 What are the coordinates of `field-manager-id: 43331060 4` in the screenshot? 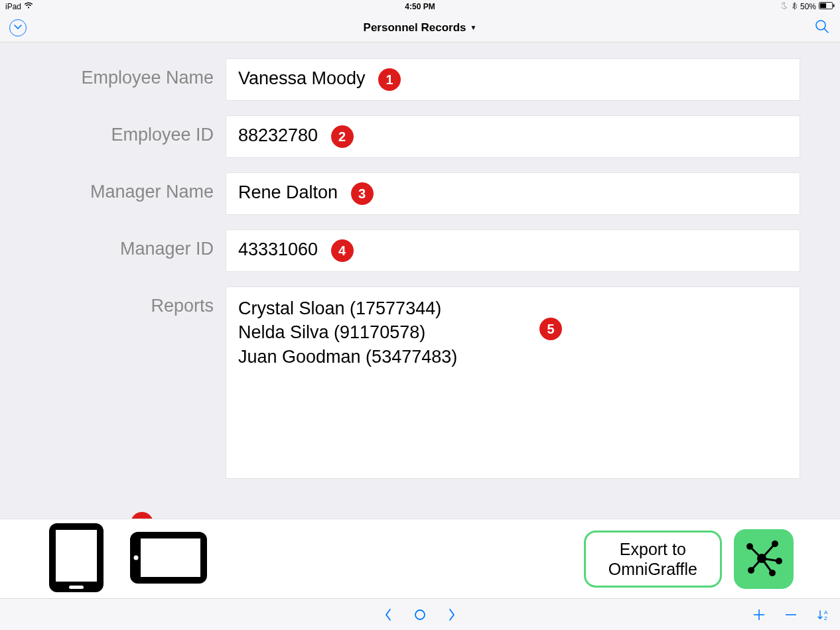 It's located at (513, 251).